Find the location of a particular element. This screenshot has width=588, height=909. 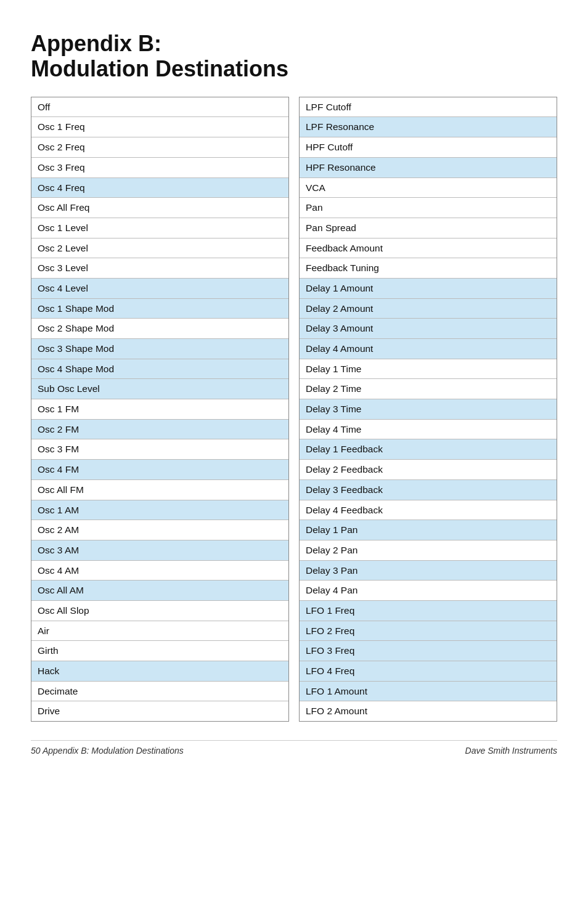

list-item: Osc All FM is located at coordinates (160, 491).